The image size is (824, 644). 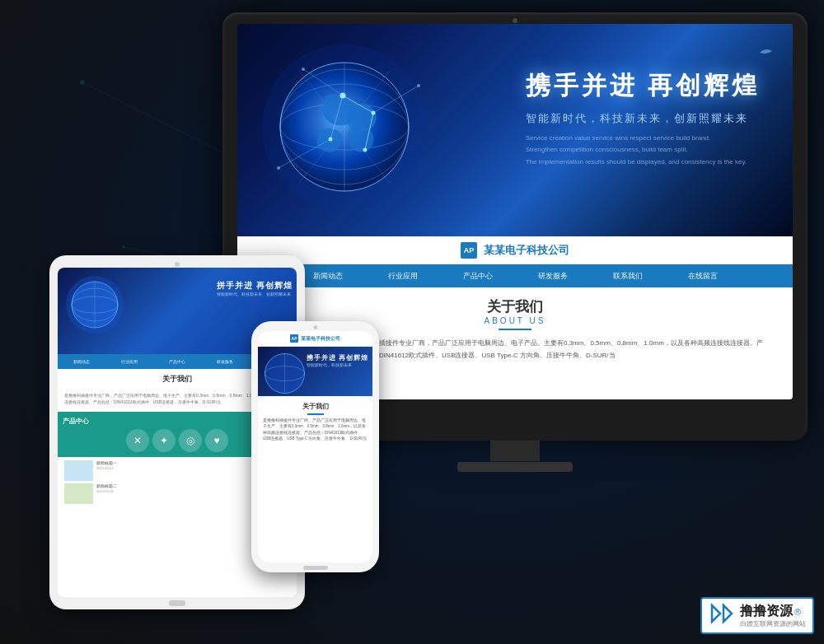 I want to click on about-body-text: 是撸撸和插接件专业厂商，产品广泛应用于电脑周边、电子产品。主要有0.3mm、0.…, so click(x=560, y=368).